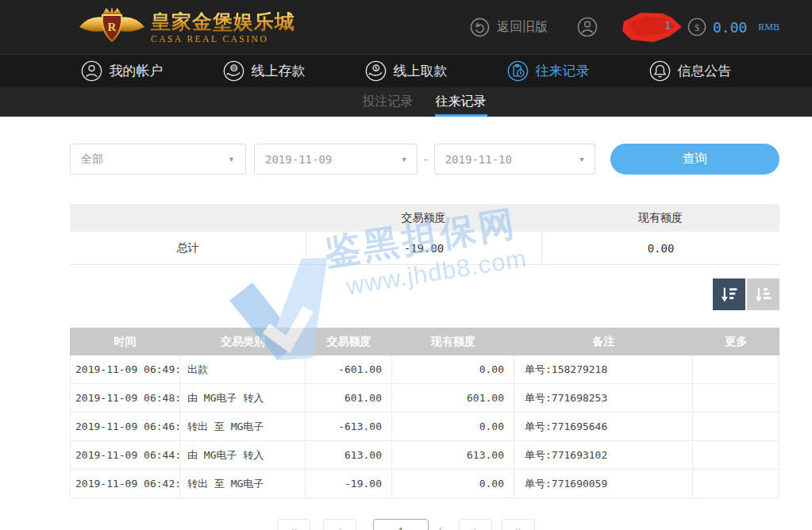 This screenshot has height=530, width=812. What do you see at coordinates (737, 342) in the screenshot?
I see `header-more: 更多` at bounding box center [737, 342].